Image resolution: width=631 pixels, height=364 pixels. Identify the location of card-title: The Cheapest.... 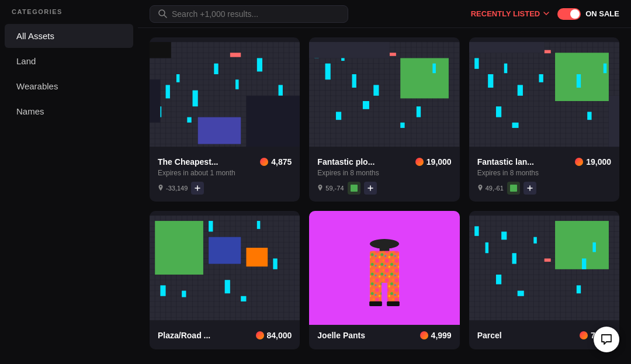
(188, 162).